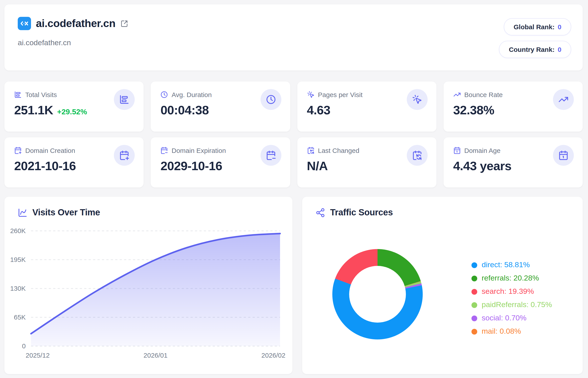 The height and width of the screenshot is (378, 588). I want to click on x-tick-label: 2025/12, so click(38, 355).